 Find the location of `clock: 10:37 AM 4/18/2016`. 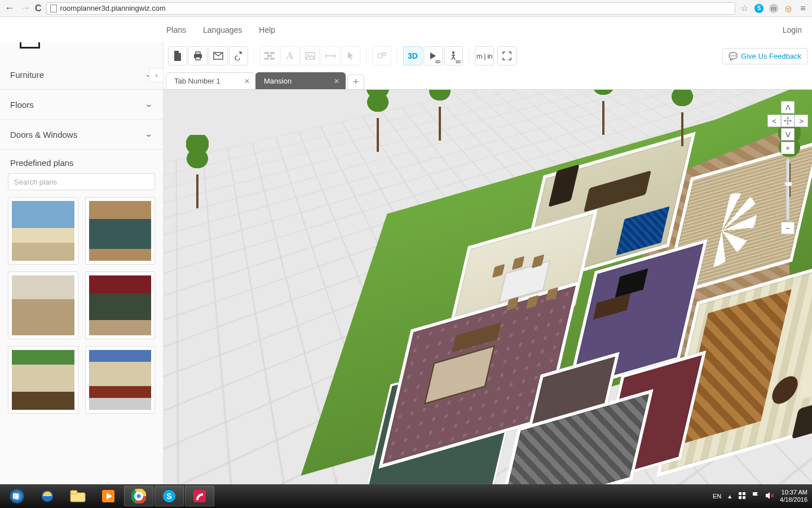

clock: 10:37 AM 4/18/2016 is located at coordinates (794, 496).